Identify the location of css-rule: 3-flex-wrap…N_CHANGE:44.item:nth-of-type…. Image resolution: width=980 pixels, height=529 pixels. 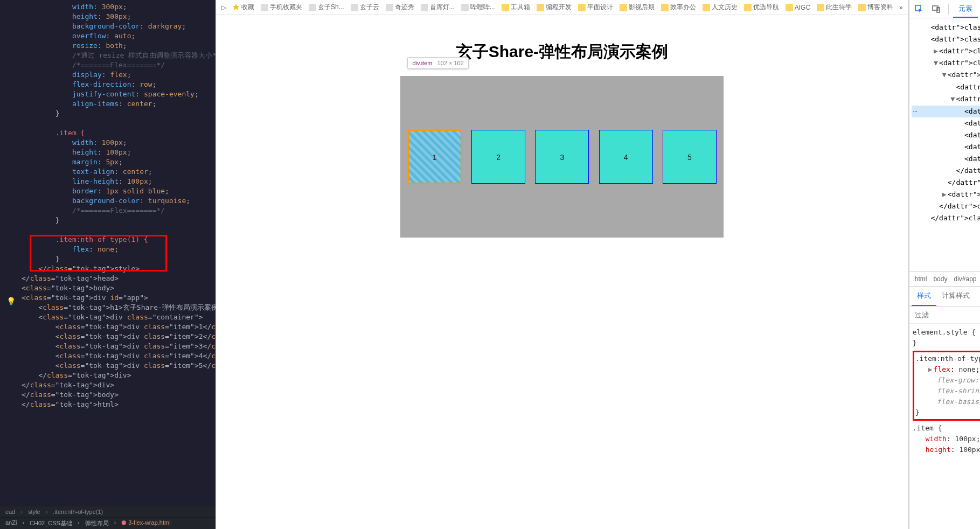
(946, 386).